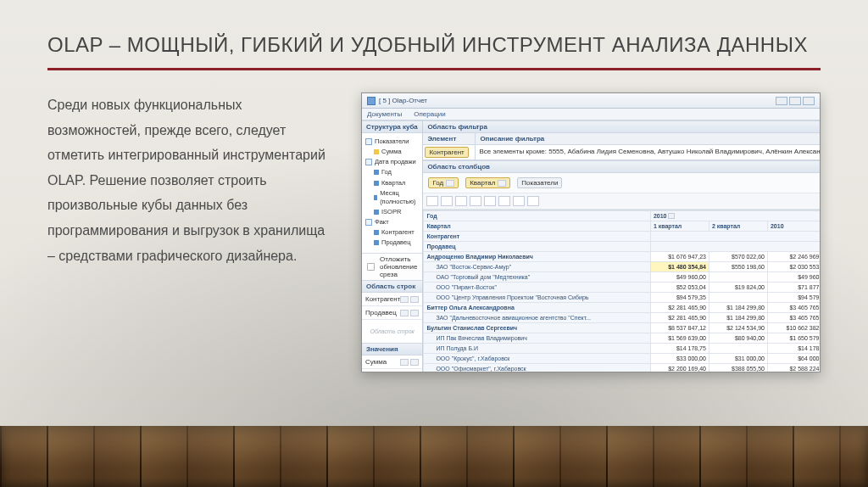 Image resolution: width=868 pixels, height=487 pixels. What do you see at coordinates (434, 70) in the screenshot?
I see `title-underline` at bounding box center [434, 70].